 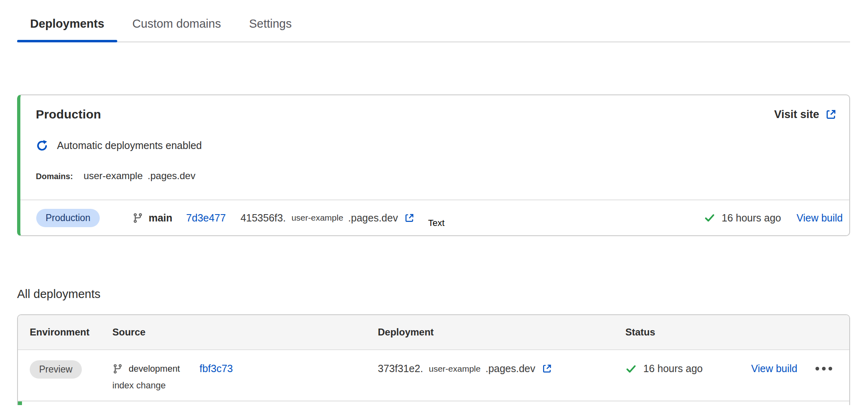 I want to click on production-deployment-row: Production main 7d3e477 415356f3. user-e…, so click(x=435, y=218).